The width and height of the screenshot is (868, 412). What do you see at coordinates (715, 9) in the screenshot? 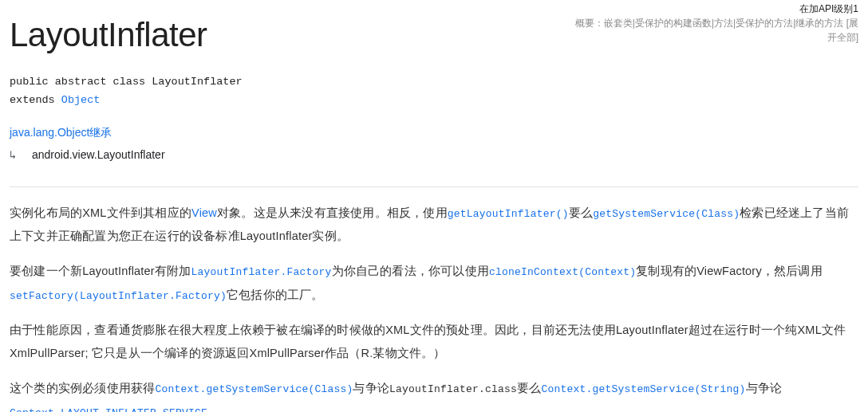
I see `api-level-badge: 在加API级别1` at bounding box center [715, 9].